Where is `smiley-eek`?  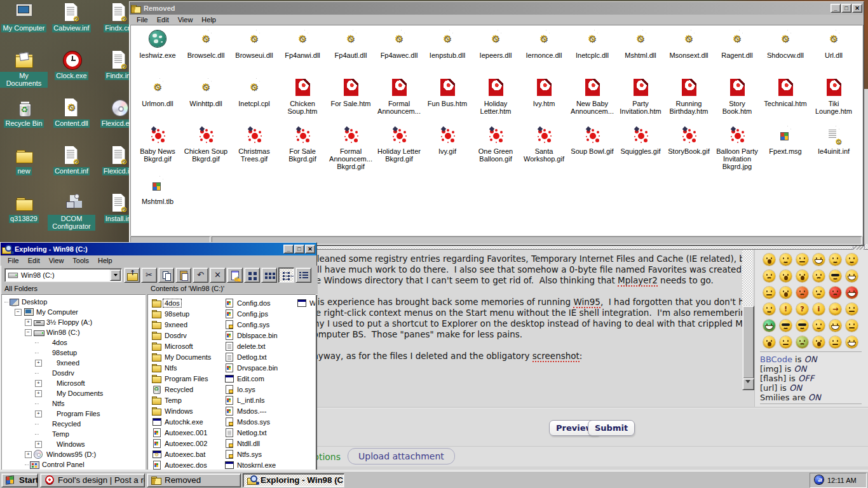
smiley-eek is located at coordinates (802, 276).